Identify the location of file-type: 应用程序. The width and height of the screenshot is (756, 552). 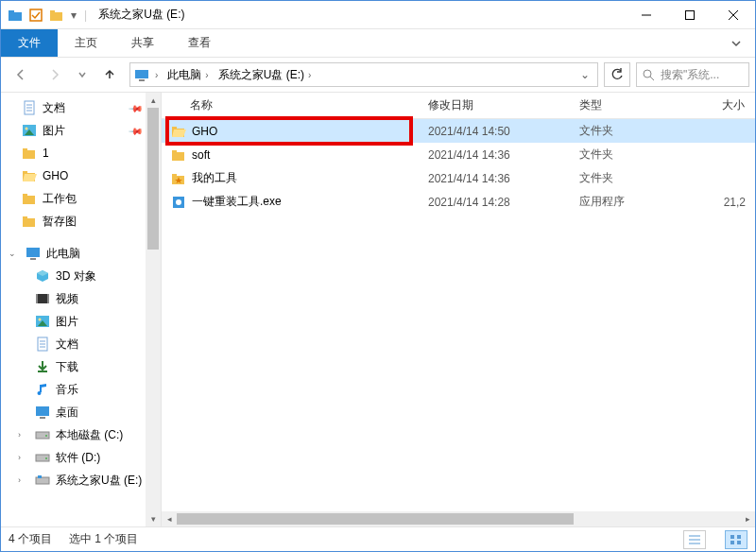
(627, 202).